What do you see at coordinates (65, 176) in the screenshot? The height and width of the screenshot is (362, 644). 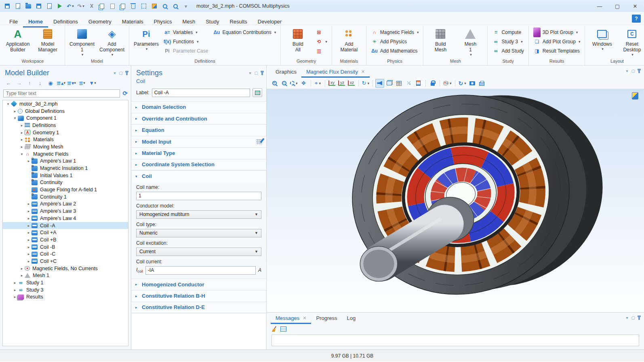 I see `tree-item-initial-values-1: Initial Values 1` at bounding box center [65, 176].